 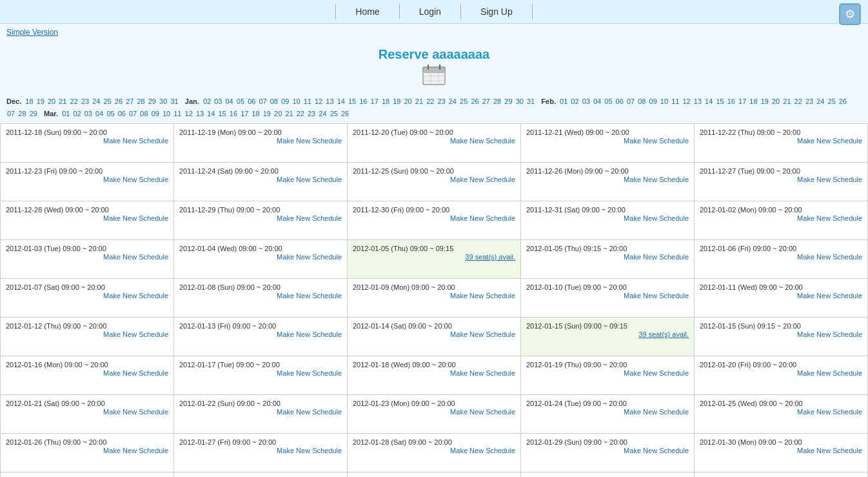 What do you see at coordinates (375, 101) in the screenshot?
I see `date-link: 17` at bounding box center [375, 101].